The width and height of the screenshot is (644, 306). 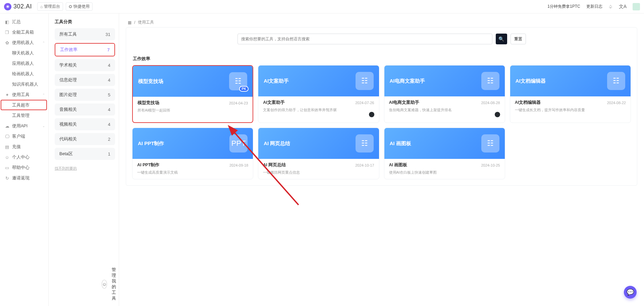 I want to click on sidebar-item-3: 聊天机器人, so click(x=24, y=53).